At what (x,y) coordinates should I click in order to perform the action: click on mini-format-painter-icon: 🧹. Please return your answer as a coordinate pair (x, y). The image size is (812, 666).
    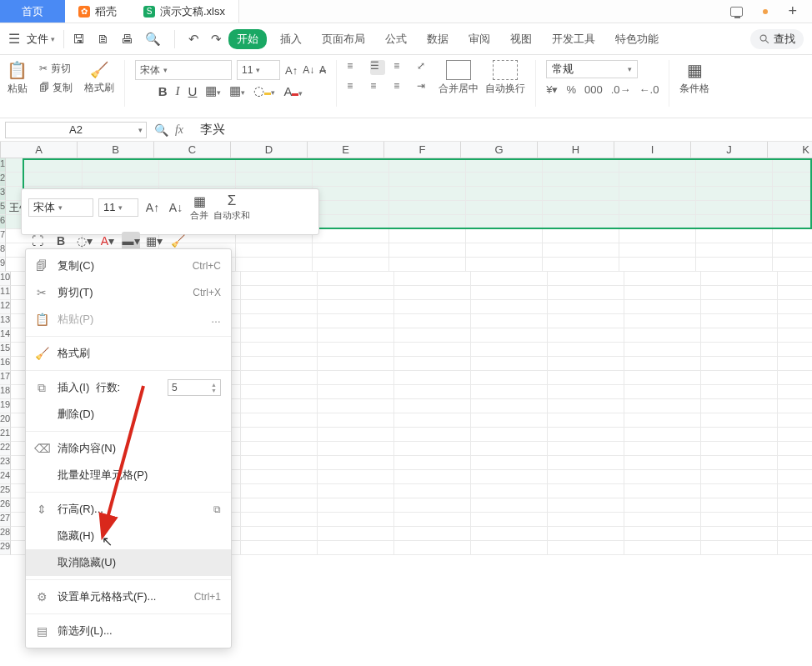
    Looking at the image, I should click on (178, 241).